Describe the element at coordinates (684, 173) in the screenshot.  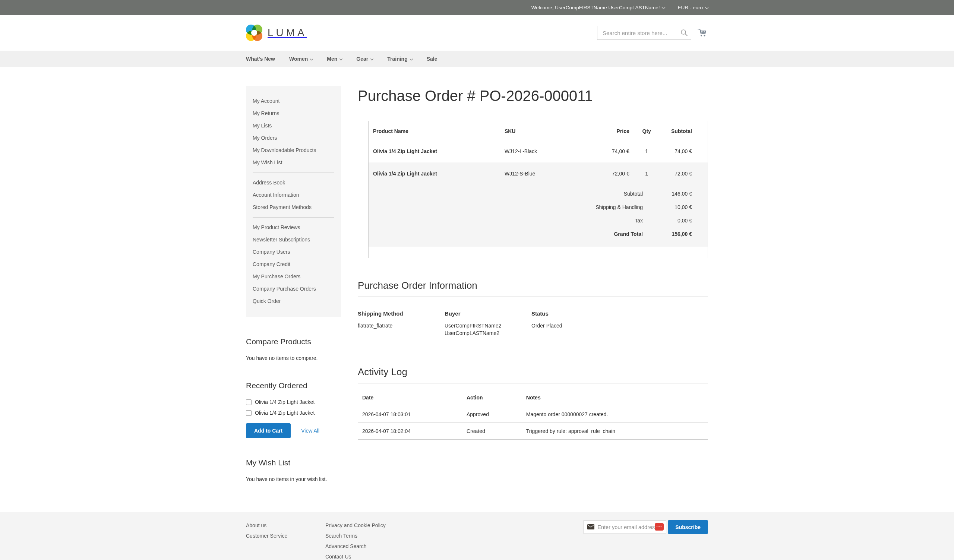
I see `subtotal-cell: 72,00 €` at that location.